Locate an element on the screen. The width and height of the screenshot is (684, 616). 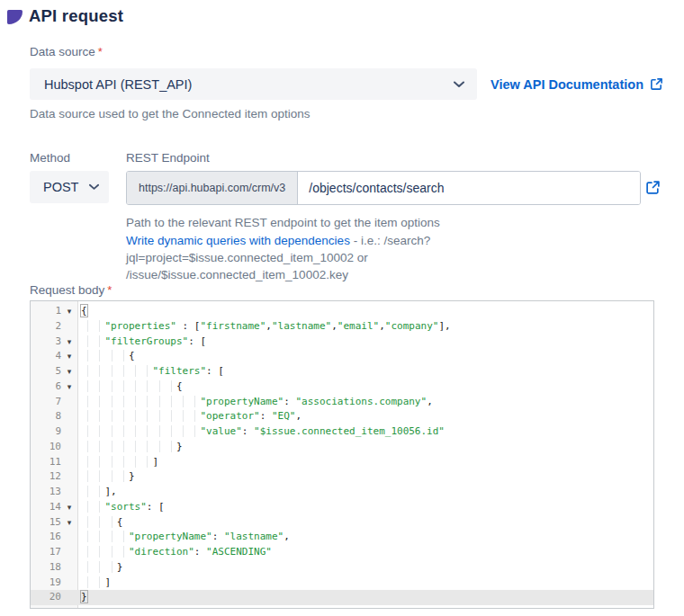
code-line: 5▾ "filters": [ is located at coordinates (342, 372).